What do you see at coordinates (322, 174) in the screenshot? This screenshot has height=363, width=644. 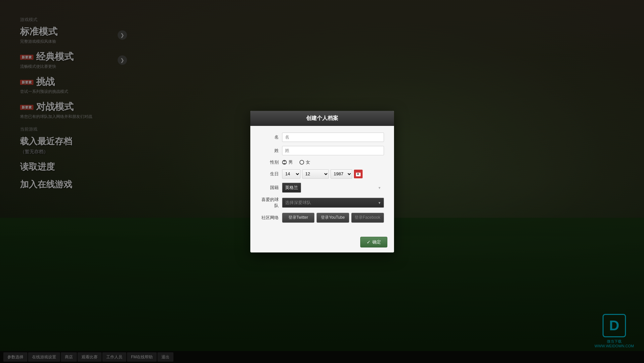 I see `dob-group: 14 12 1987 ▦` at bounding box center [322, 174].